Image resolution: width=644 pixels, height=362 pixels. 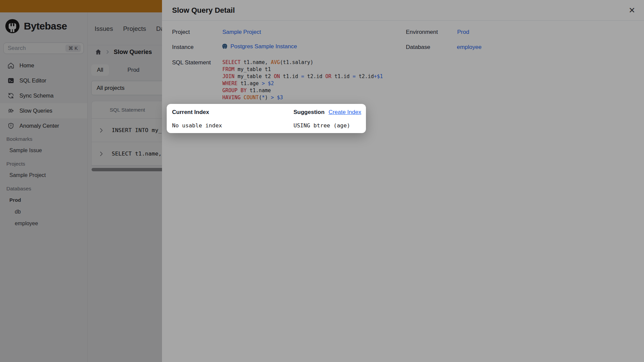 What do you see at coordinates (322, 125) in the screenshot?
I see `suggestion-value: USING btree (age)` at bounding box center [322, 125].